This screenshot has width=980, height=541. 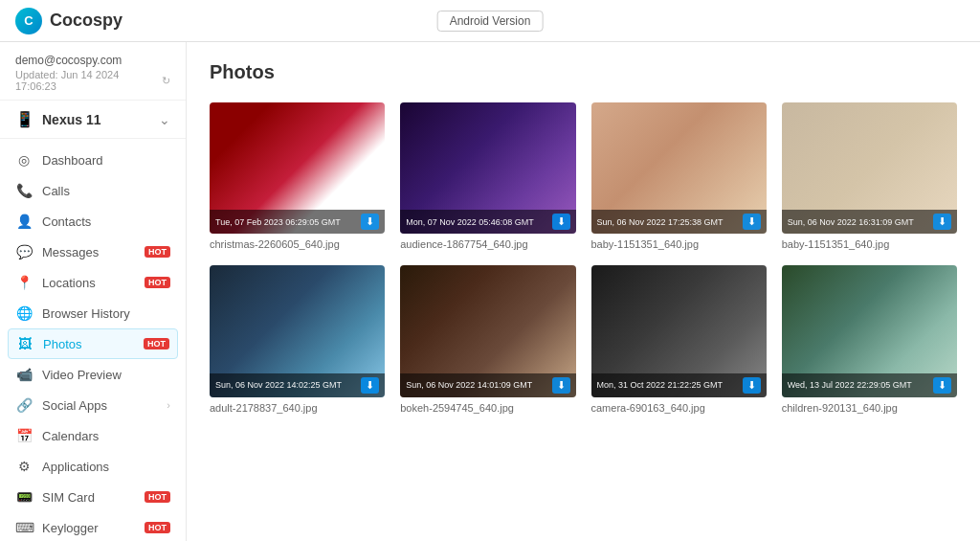 What do you see at coordinates (168, 405) in the screenshot?
I see `chevron-right-icon: ›` at bounding box center [168, 405].